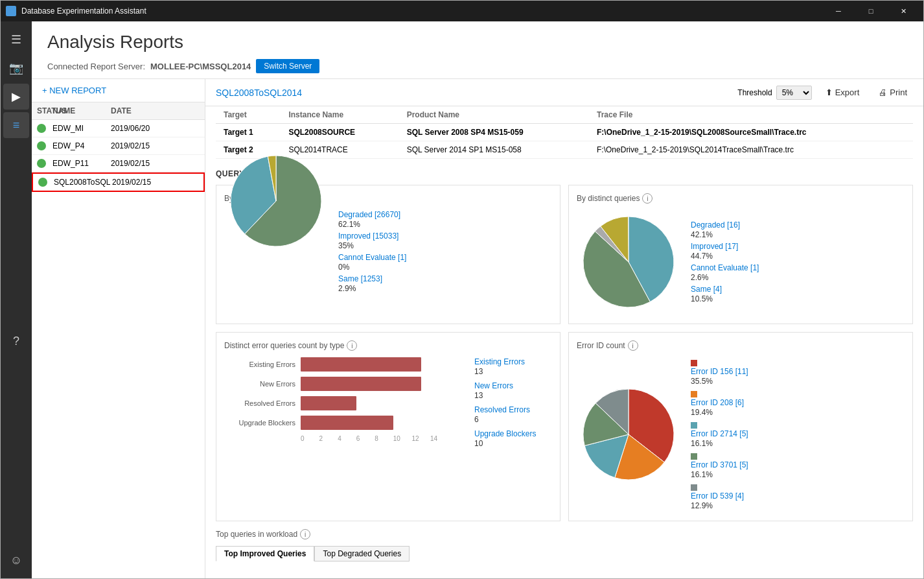 The width and height of the screenshot is (924, 579). What do you see at coordinates (871, 11) in the screenshot?
I see `maximize-button: □` at bounding box center [871, 11].